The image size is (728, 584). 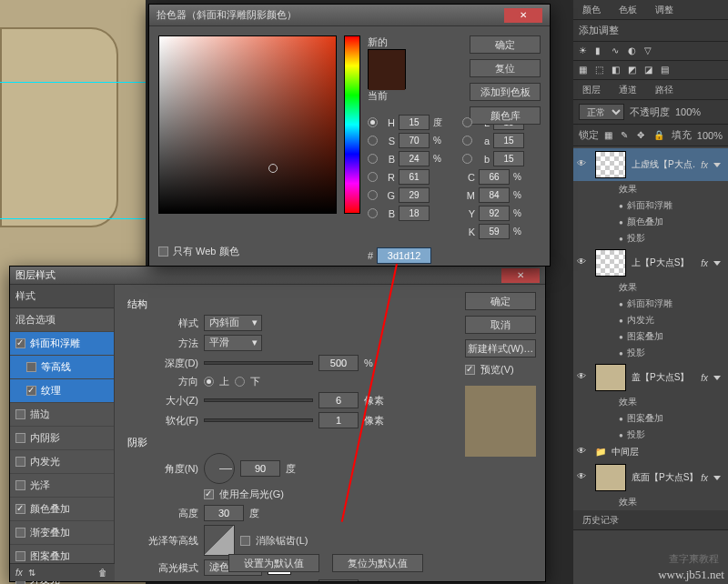 I want to click on style-stroke: 描边, so click(x=62, y=415).